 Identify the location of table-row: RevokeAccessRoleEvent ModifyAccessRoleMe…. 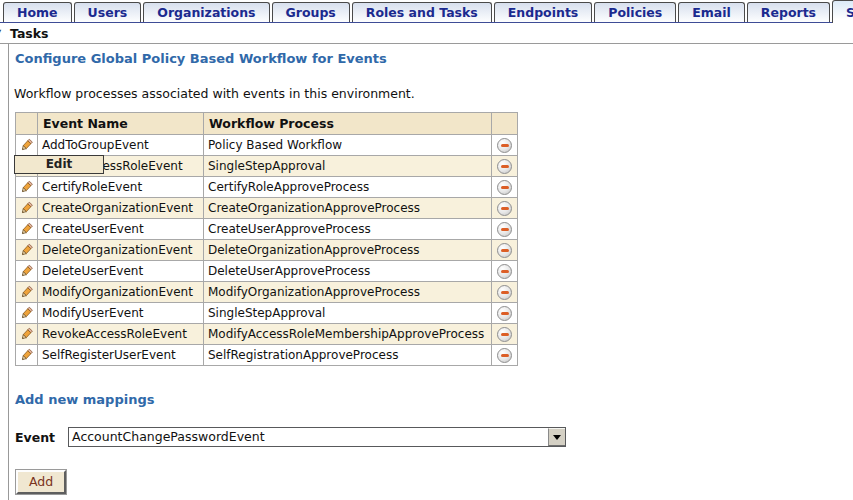
(267, 334).